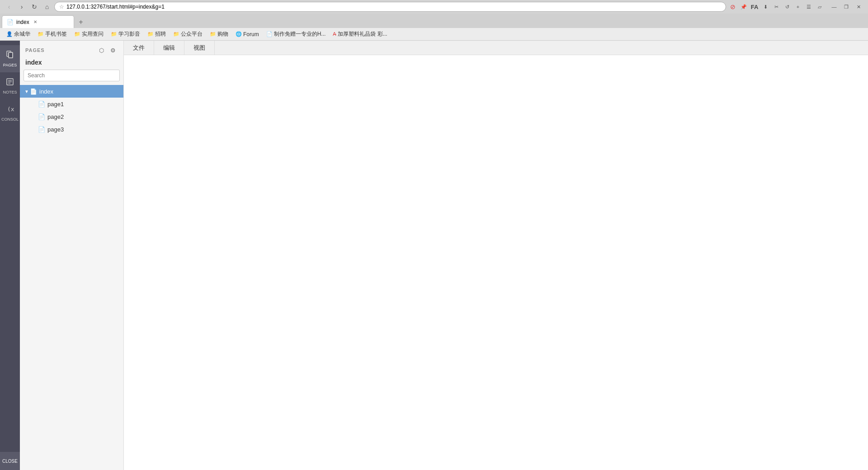 This screenshot has width=868, height=470. I want to click on bookmark-icon-folder6: 📁, so click(213, 34).